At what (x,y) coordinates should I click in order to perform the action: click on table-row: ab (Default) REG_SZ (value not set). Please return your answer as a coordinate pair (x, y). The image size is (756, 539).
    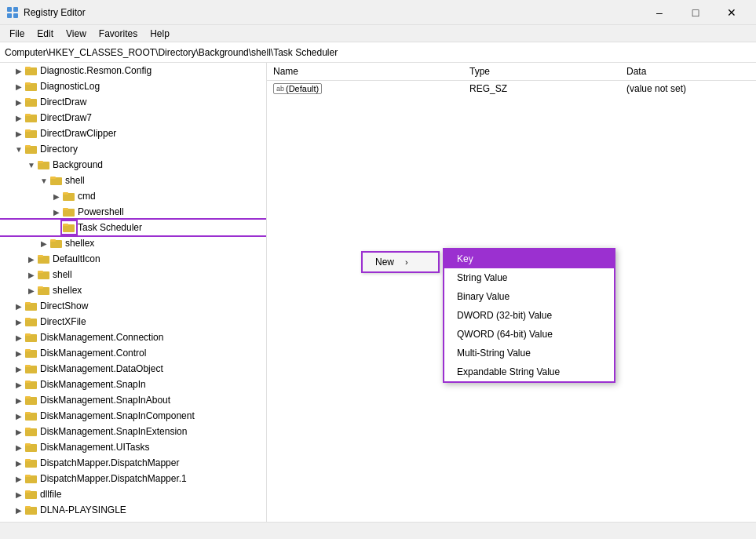
    Looking at the image, I should click on (512, 89).